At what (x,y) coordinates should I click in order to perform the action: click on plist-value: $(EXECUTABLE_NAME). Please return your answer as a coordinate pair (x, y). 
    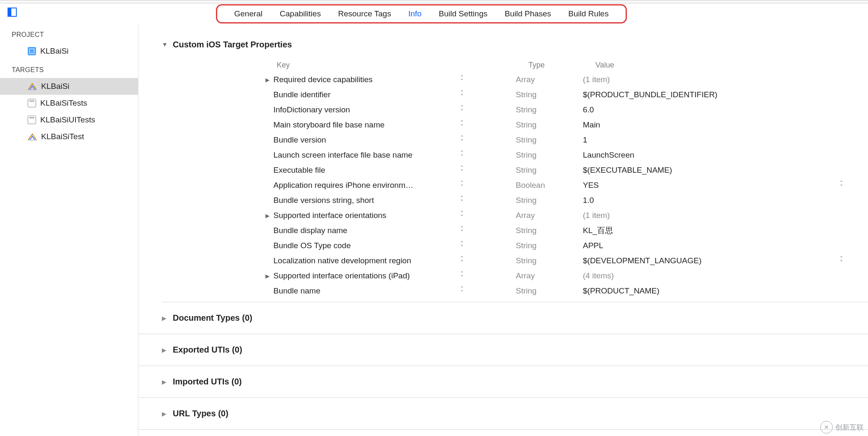
    Looking at the image, I should click on (725, 170).